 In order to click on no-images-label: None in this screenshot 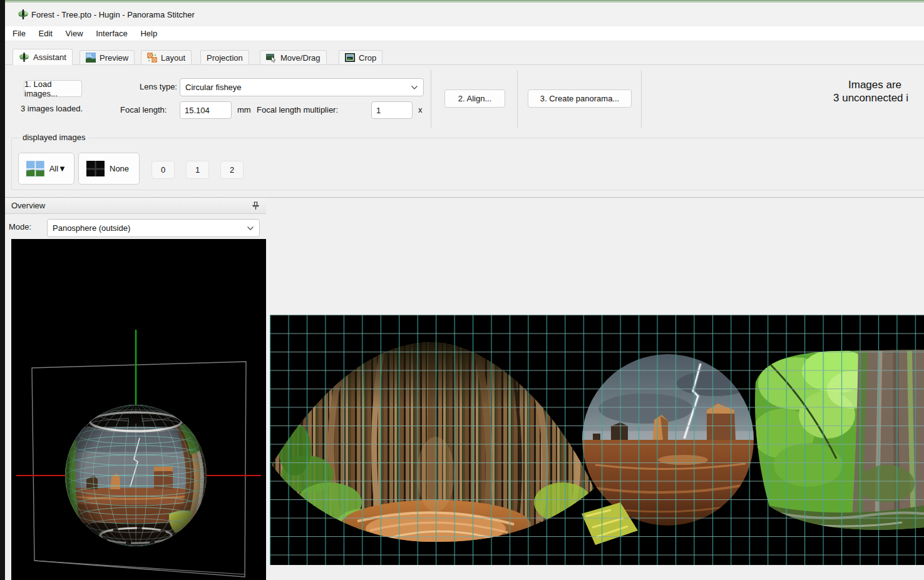, I will do `click(119, 169)`.